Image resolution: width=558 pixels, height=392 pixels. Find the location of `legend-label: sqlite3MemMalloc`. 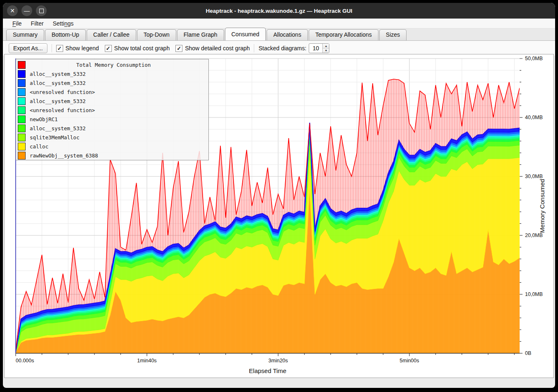

legend-label: sqlite3MemMalloc is located at coordinates (54, 138).